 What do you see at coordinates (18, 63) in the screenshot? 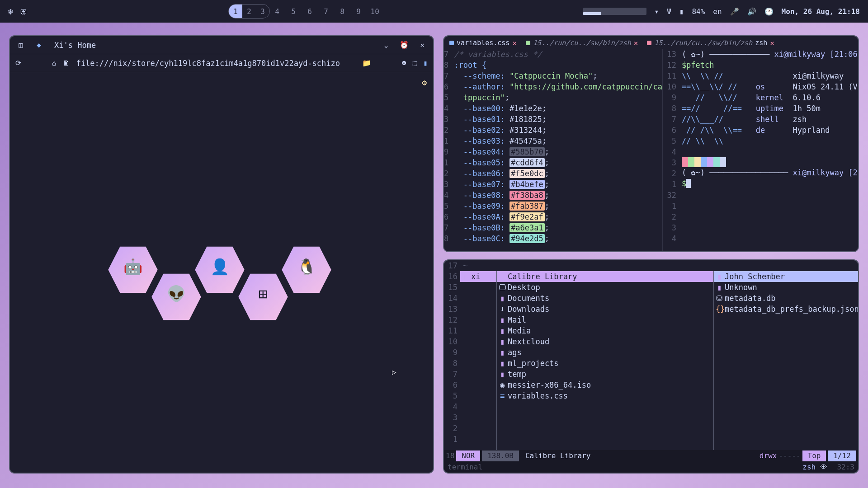
I see `reload-icon: ⟳` at bounding box center [18, 63].